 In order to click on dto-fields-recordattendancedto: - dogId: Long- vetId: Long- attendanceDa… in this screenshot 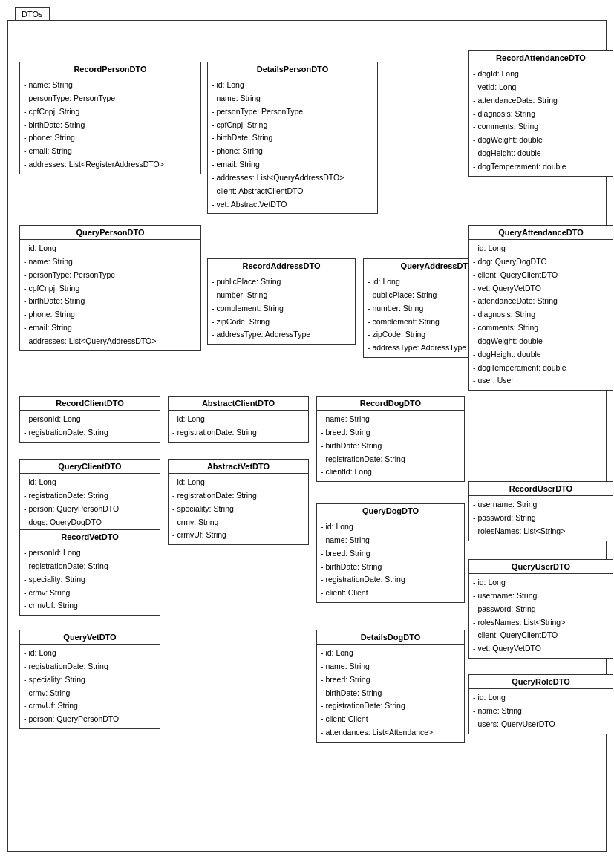, I will do `click(540, 120)`.